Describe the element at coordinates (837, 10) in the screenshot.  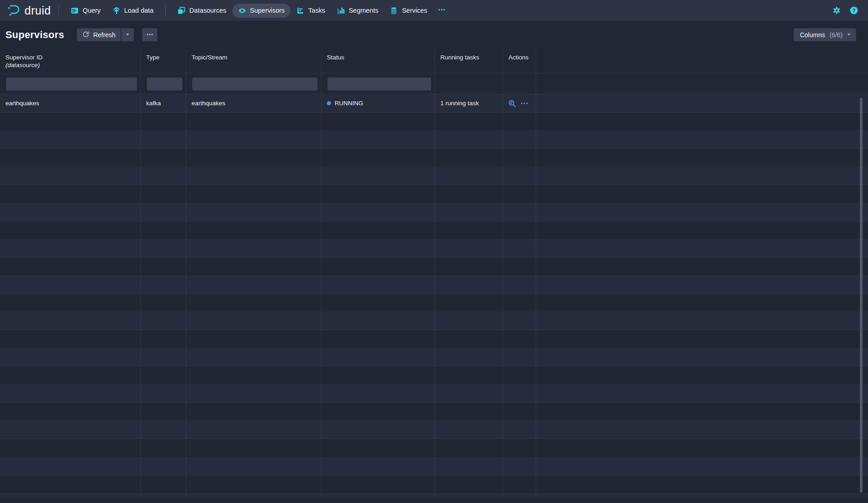
I see `gear-icon` at that location.